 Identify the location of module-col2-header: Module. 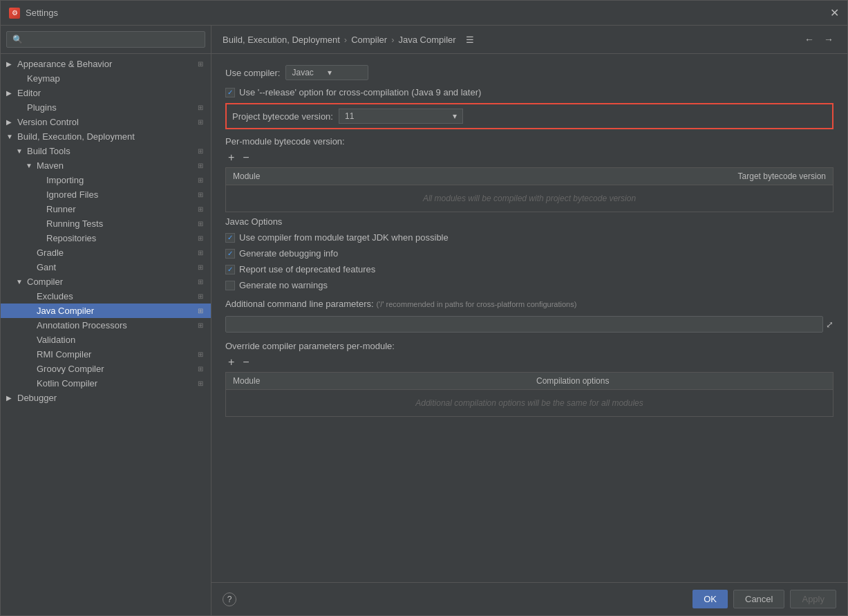
(377, 381).